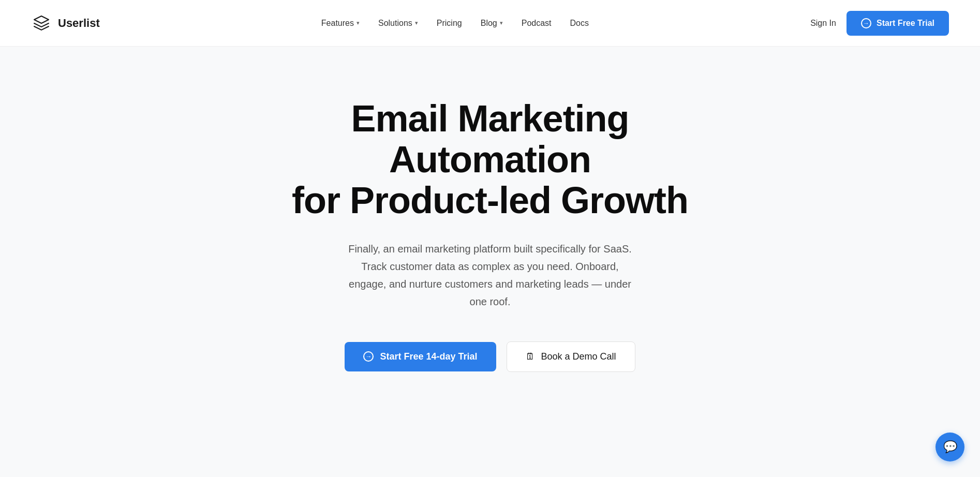  What do you see at coordinates (490, 275) in the screenshot?
I see `hero-subtitle: Finally, an email marketing platform bui…` at bounding box center [490, 275].